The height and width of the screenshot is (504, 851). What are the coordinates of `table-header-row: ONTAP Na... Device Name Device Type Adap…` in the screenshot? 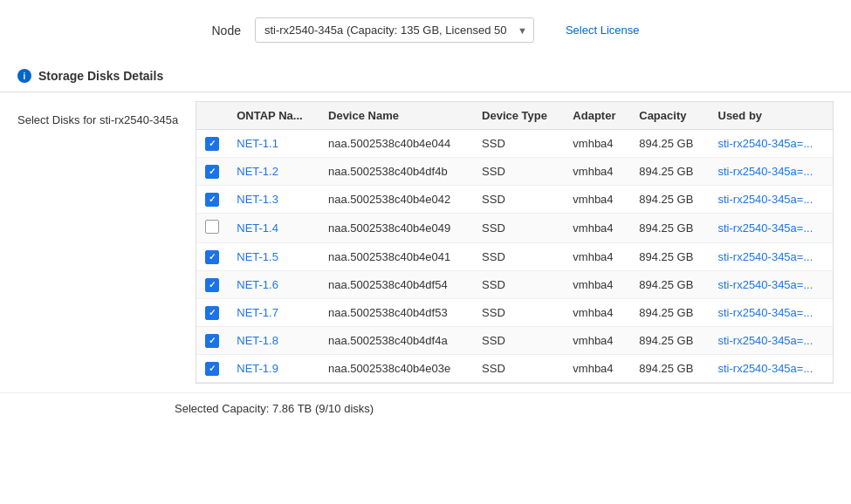 It's located at (515, 116).